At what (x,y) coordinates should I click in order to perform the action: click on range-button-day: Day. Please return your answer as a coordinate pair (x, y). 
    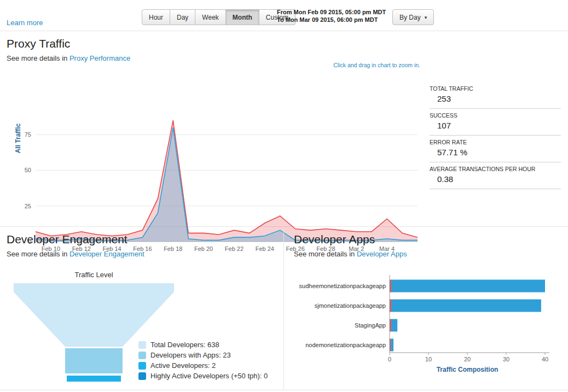
    Looking at the image, I should click on (183, 17).